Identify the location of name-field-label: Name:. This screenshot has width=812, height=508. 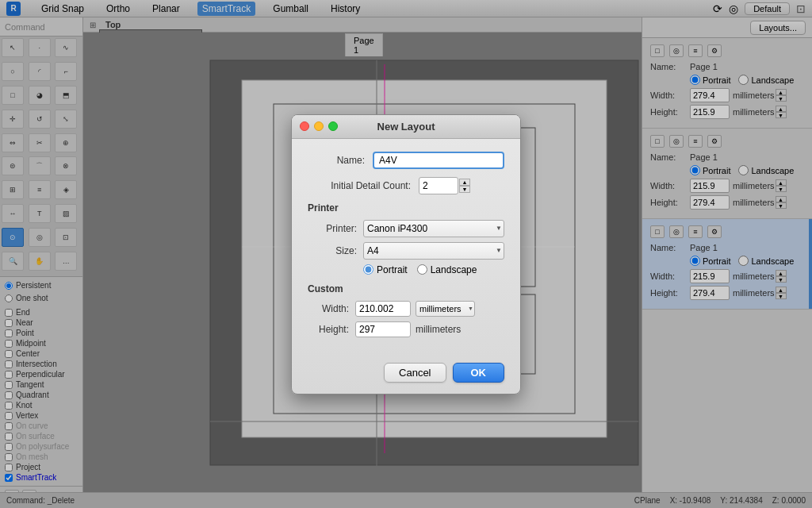
(340, 160).